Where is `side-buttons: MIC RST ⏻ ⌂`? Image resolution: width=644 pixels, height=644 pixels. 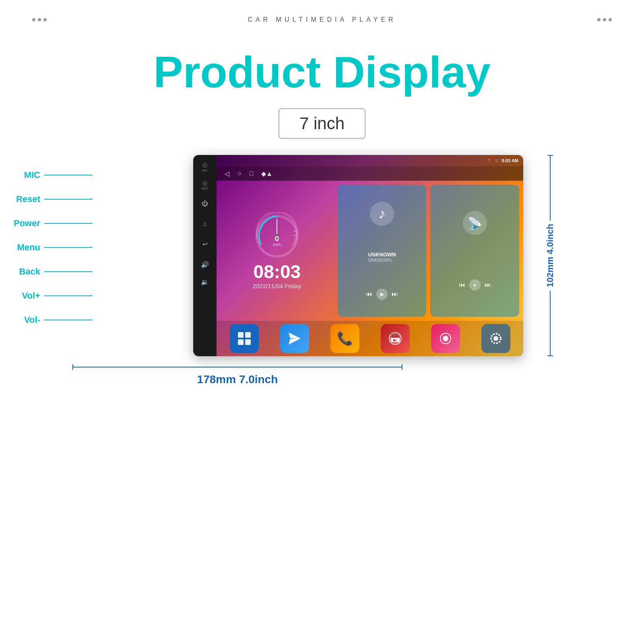 side-buttons: MIC RST ⏻ ⌂ is located at coordinates (205, 256).